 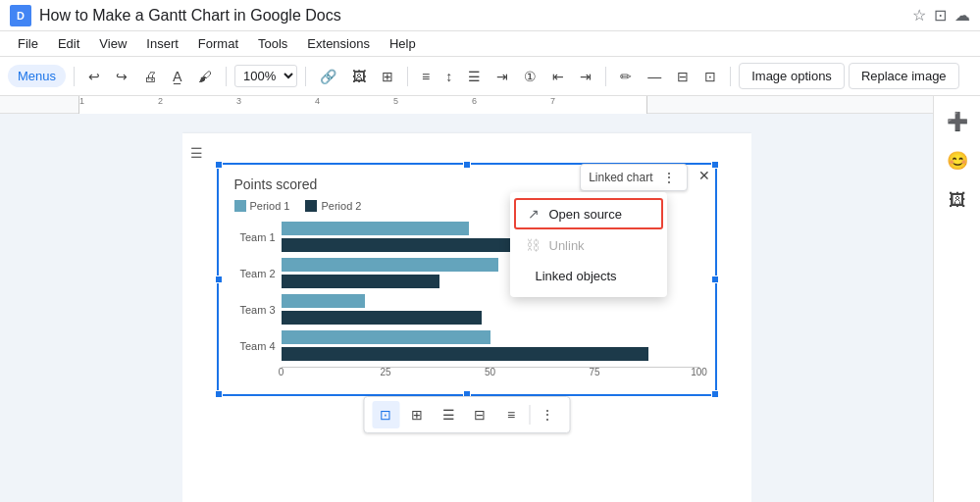 I want to click on title-bar: D How to Make a Gantt Chart in Google Do…, so click(x=490, y=16).